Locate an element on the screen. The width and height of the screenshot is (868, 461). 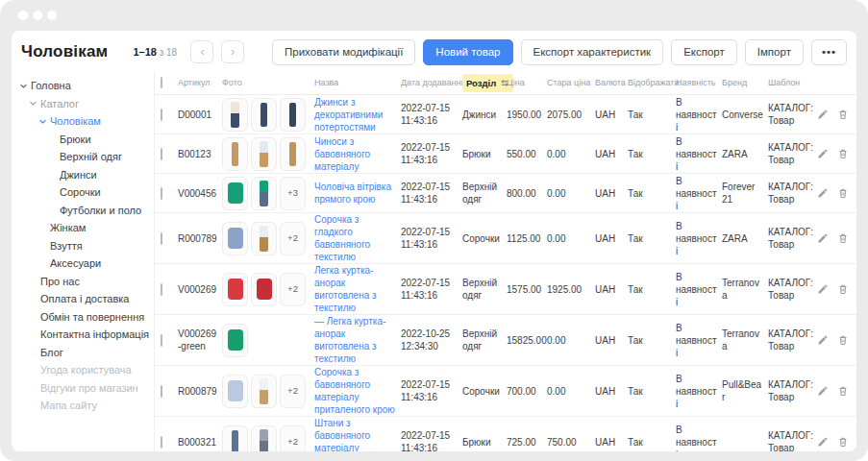
sidebar-item: Мапа сайту is located at coordinates (83, 405).